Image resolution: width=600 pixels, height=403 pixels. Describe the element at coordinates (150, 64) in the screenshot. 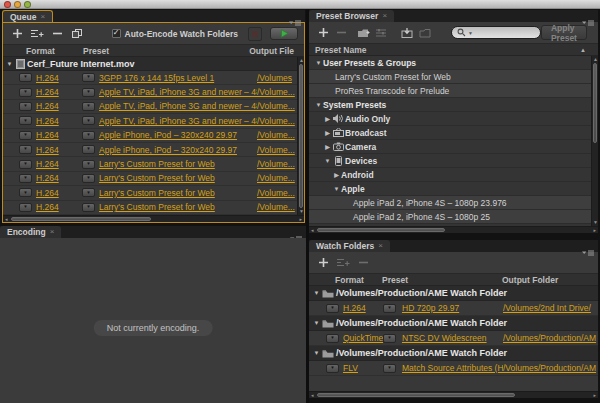

I see `queue-source-row: Cerf_Future Internet.mov` at that location.